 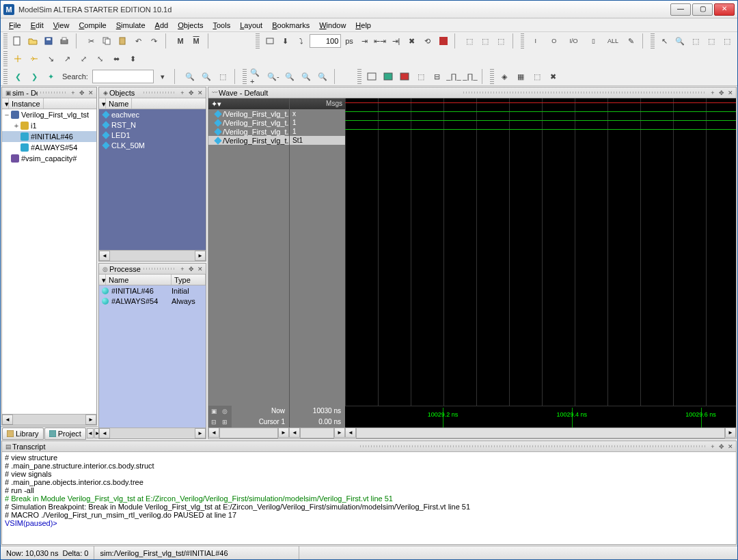 I want to click on menu-help: Help, so click(x=364, y=25).